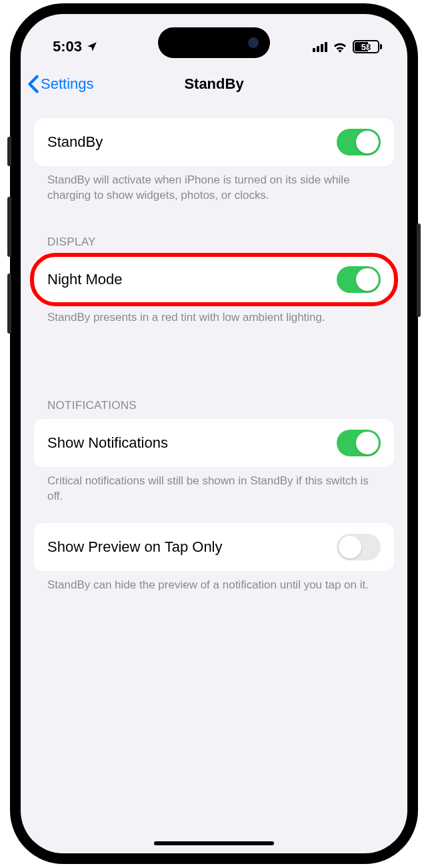 This screenshot has width=428, height=868. Describe the element at coordinates (419, 270) in the screenshot. I see `power-button` at that location.